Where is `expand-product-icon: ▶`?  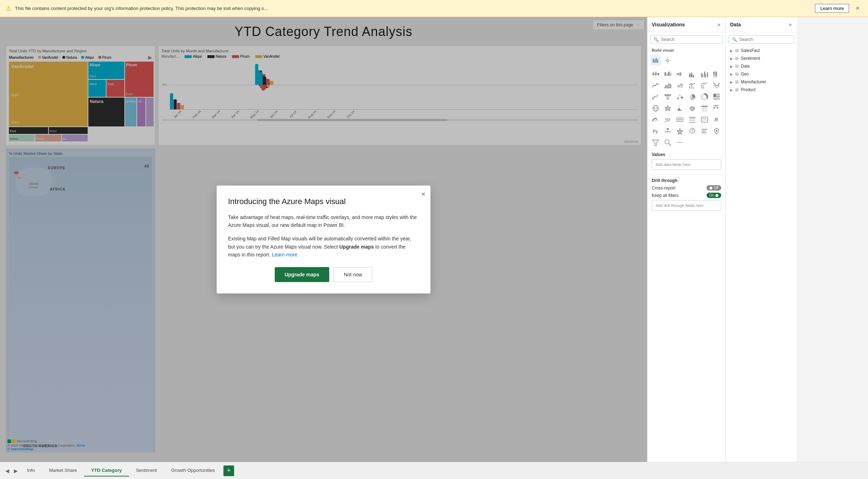 expand-product-icon: ▶ is located at coordinates (732, 90).